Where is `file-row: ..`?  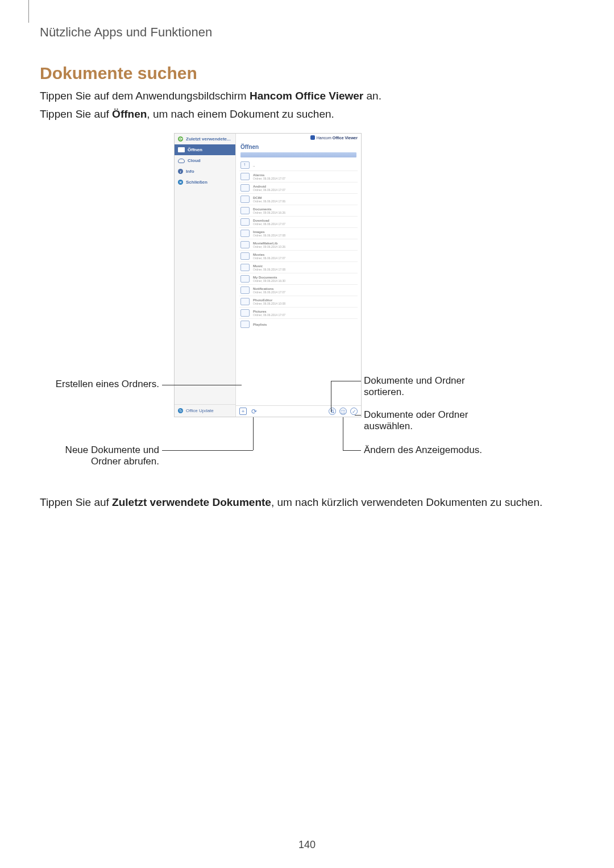 file-row: .. is located at coordinates (298, 165).